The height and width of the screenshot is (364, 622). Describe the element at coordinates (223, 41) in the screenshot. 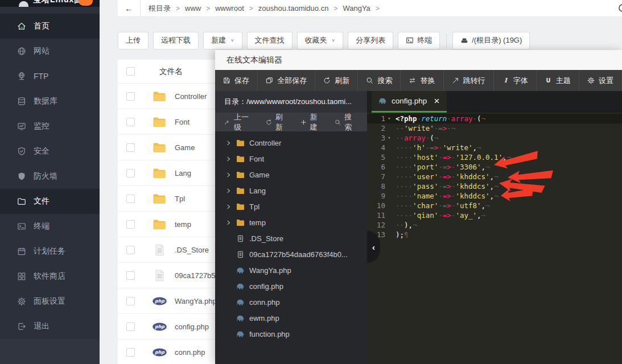

I see `toolbar-button: 新建 ∨` at that location.